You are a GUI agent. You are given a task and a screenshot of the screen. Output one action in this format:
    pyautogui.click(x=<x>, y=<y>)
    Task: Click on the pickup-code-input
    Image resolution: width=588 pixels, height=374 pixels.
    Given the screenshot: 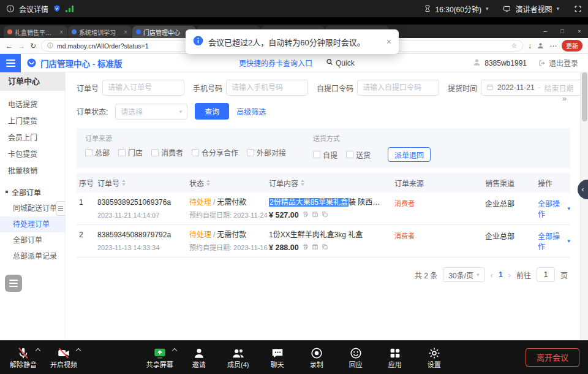 What is the action you would take?
    pyautogui.click(x=398, y=88)
    